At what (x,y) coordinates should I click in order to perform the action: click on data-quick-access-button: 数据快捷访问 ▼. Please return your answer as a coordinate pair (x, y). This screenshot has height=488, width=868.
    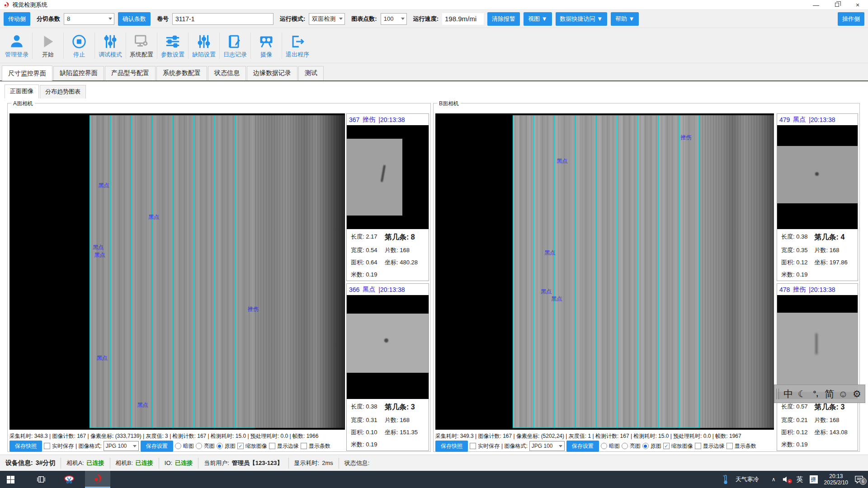
    Looking at the image, I should click on (581, 19).